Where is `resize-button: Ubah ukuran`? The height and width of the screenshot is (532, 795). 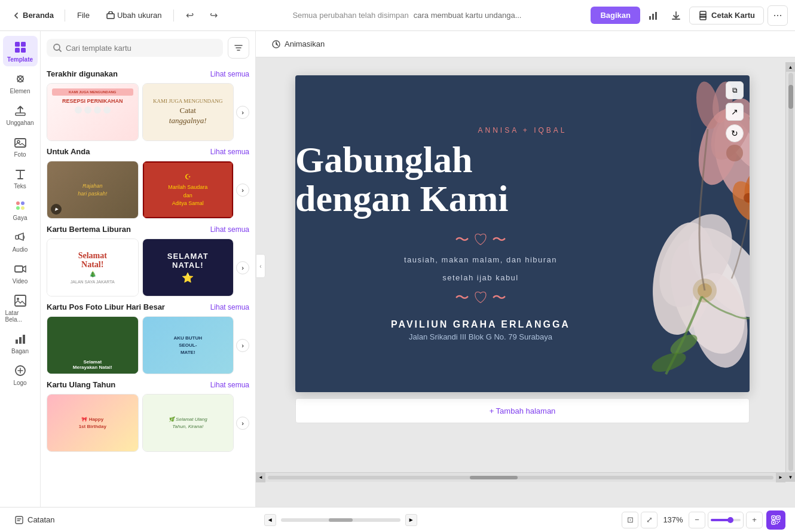
resize-button: Ubah ukuran is located at coordinates (134, 16).